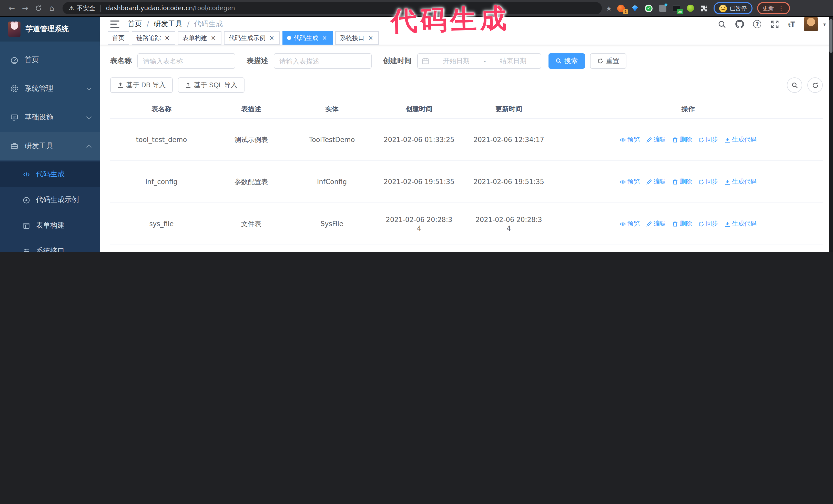 Image resolution: width=833 pixels, height=504 pixels. I want to click on scrollbar-thumb, so click(831, 36).